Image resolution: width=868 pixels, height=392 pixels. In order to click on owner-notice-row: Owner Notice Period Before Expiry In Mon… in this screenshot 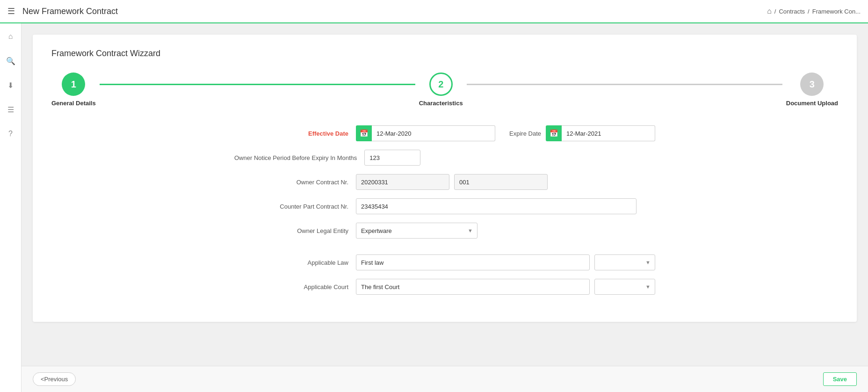, I will do `click(445, 158)`.